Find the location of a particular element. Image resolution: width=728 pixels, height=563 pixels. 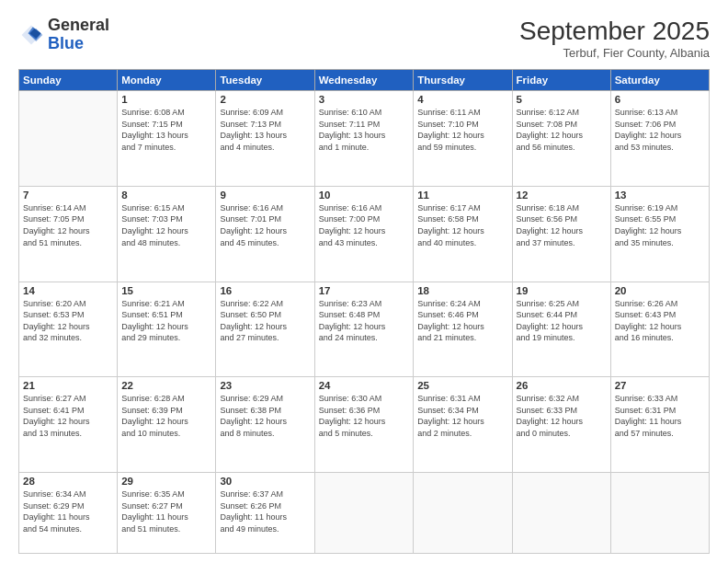

day-number: 13 is located at coordinates (660, 195).